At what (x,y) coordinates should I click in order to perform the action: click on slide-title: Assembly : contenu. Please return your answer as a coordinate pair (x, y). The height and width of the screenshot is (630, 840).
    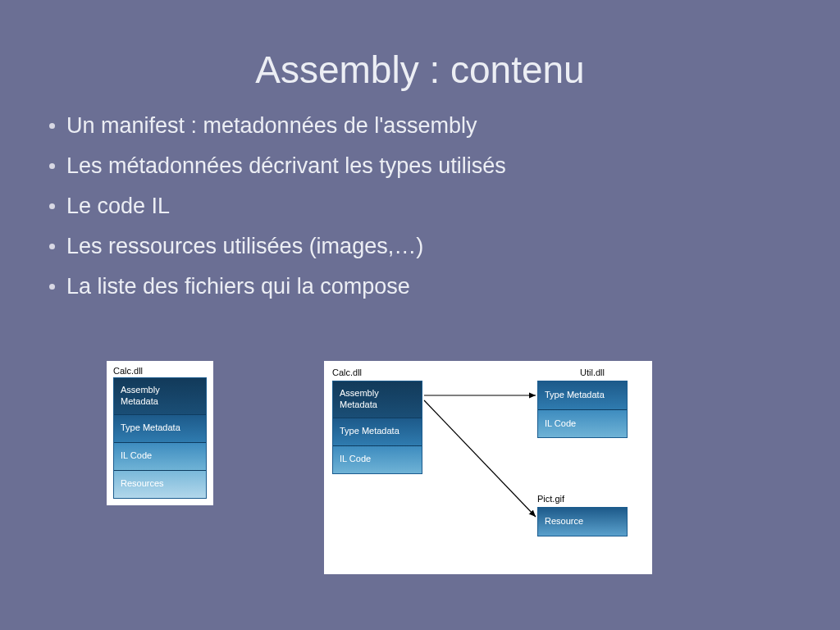
    Looking at the image, I should click on (420, 46).